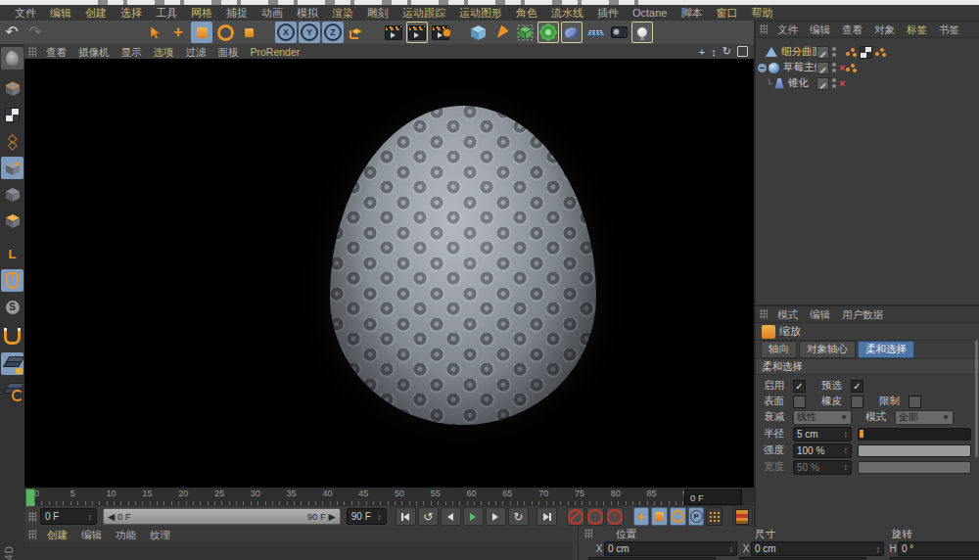 The height and width of the screenshot is (560, 979). What do you see at coordinates (742, 517) in the screenshot?
I see `keying-settings-button` at bounding box center [742, 517].